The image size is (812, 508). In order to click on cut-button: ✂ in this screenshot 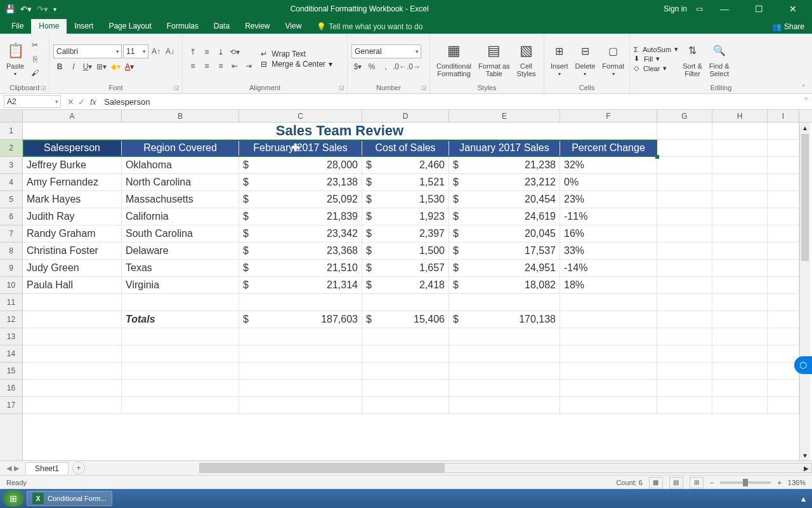, I will do `click(35, 45)`.